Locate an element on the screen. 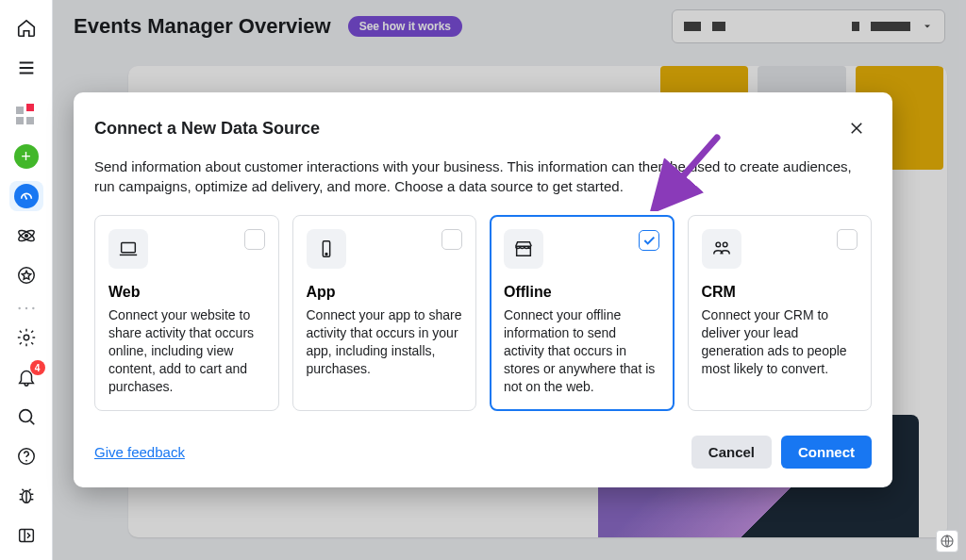 The image size is (966, 560). close-icon is located at coordinates (857, 128).